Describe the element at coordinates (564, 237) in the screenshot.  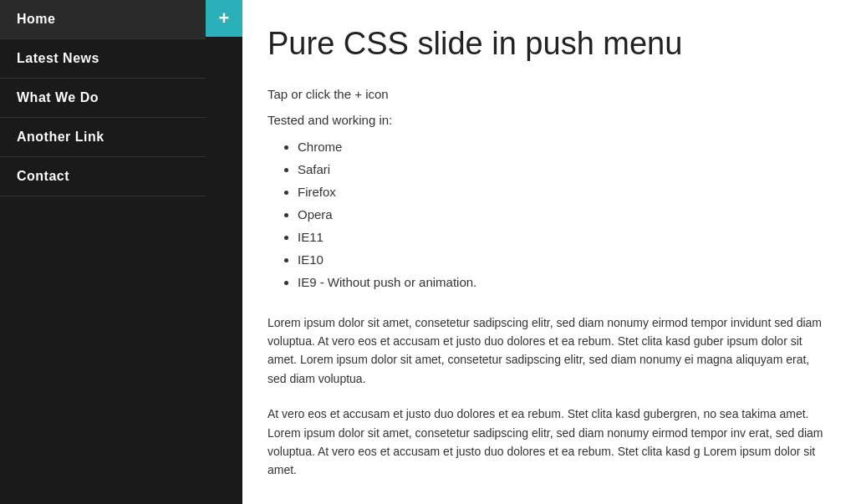
I see `list-item: IE11` at that location.